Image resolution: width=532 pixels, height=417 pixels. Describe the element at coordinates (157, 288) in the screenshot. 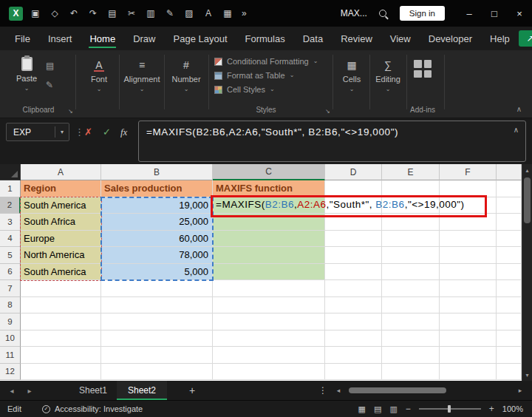

I see `cell-b7` at that location.